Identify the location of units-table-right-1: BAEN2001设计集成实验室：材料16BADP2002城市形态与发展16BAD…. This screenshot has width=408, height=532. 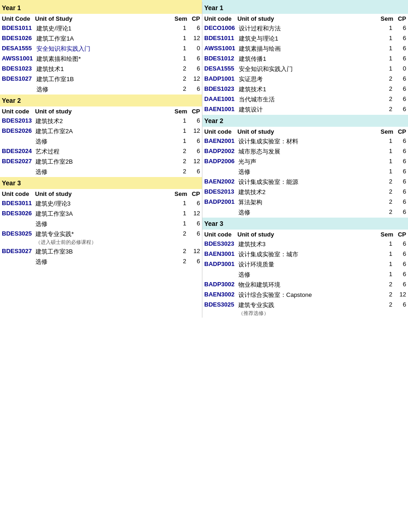
(305, 177).